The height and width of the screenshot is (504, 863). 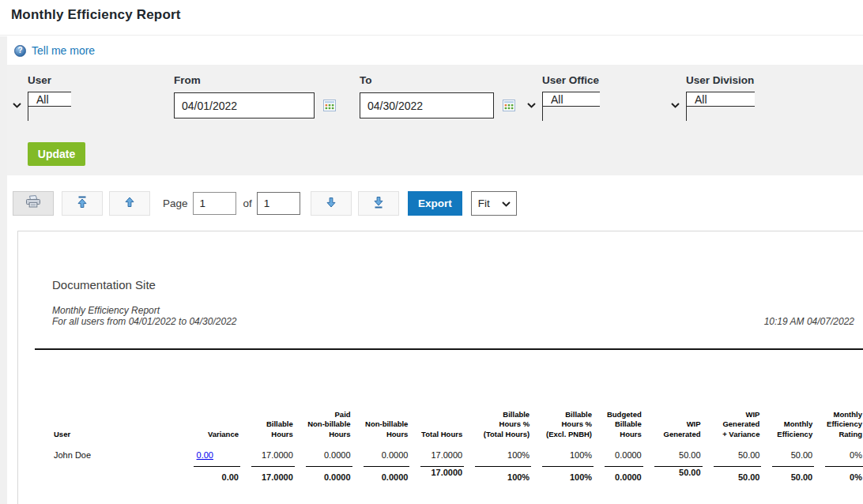 I want to click on question-circle-icon: ?, so click(x=21, y=51).